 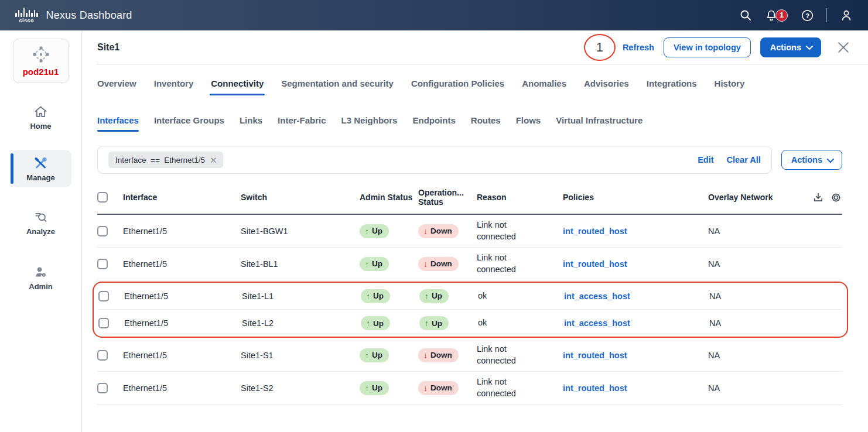 I want to click on annotation-highlight-box: Ethernet1/5 Site1-L1 Up Up ok int_access…, so click(x=470, y=310).